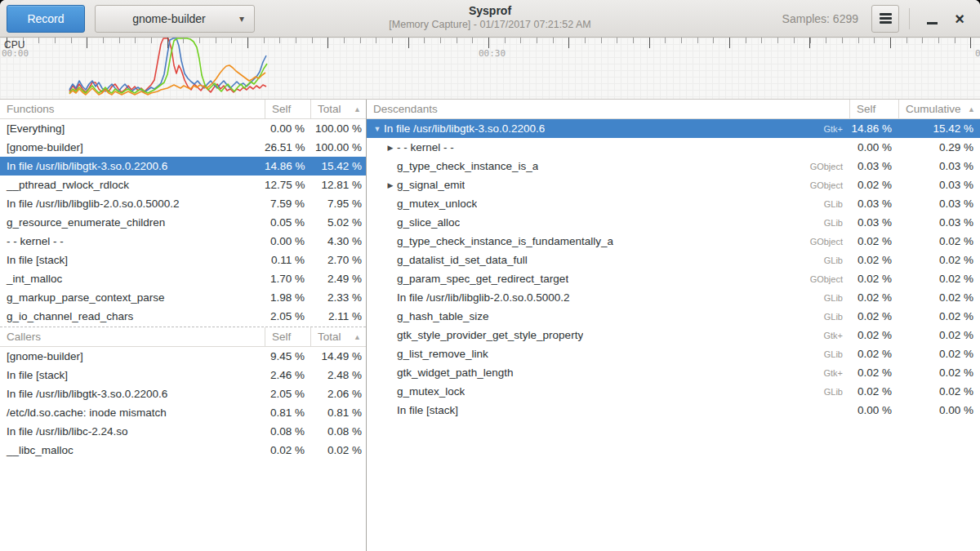 This screenshot has width=980, height=551. Describe the element at coordinates (608, 242) in the screenshot. I see `descendant-name-cell: g_type_check_instance_is_fundamentally_a…` at that location.